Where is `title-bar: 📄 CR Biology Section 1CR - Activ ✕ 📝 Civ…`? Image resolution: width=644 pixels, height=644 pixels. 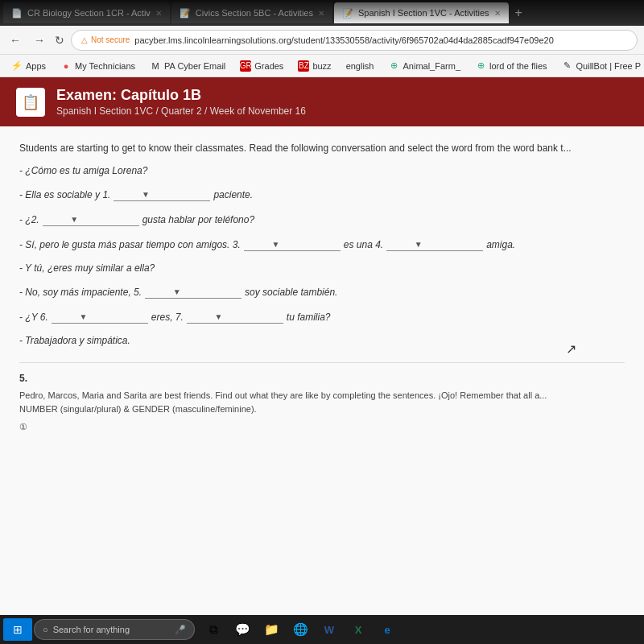 title-bar: 📄 CR Biology Section 1CR - Activ ✕ 📝 Civ… is located at coordinates (322, 13).